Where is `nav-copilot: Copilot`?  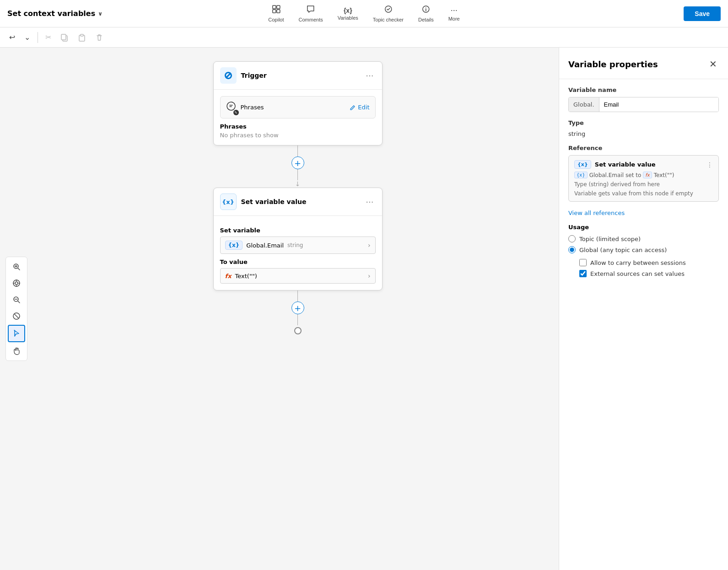
nav-copilot: Copilot is located at coordinates (276, 14).